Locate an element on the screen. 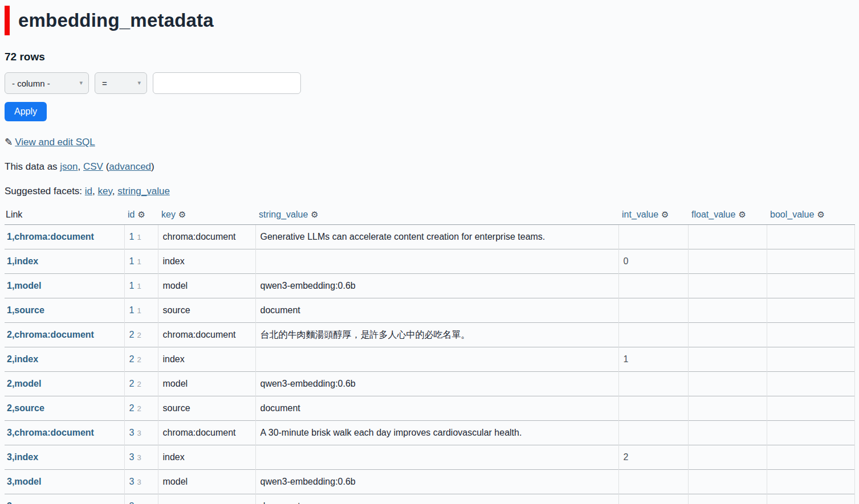 Image resolution: width=859 pixels, height=504 pixels. filter-column-select-wrap: - column - ▾ is located at coordinates (47, 83).